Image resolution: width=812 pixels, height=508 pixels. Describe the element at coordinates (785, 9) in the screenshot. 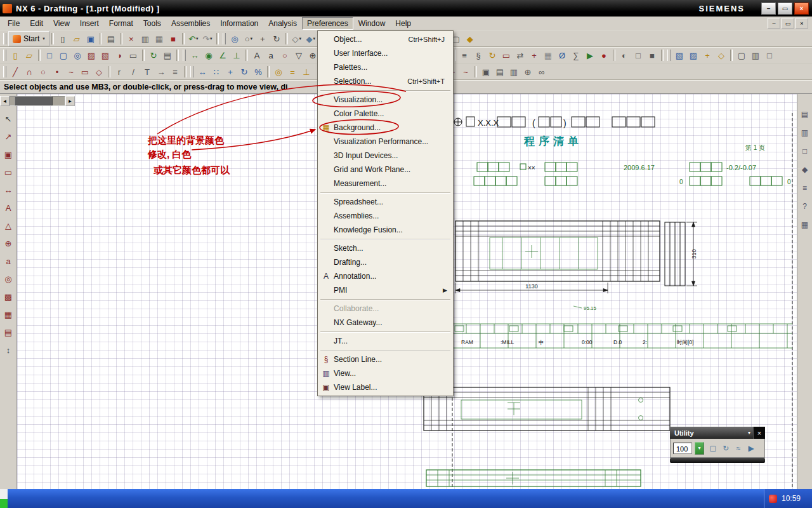

I see `restore-button: ▭` at that location.